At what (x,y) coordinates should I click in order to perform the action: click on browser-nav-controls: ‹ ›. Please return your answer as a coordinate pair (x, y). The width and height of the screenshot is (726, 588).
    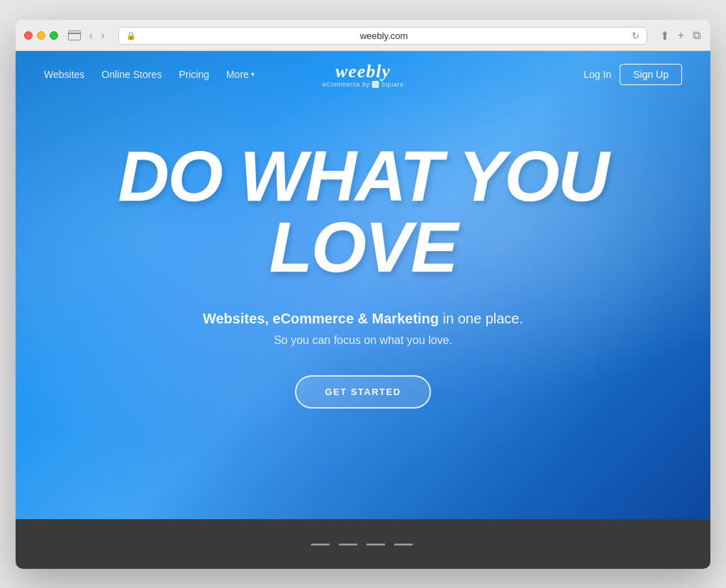
    Looking at the image, I should click on (96, 35).